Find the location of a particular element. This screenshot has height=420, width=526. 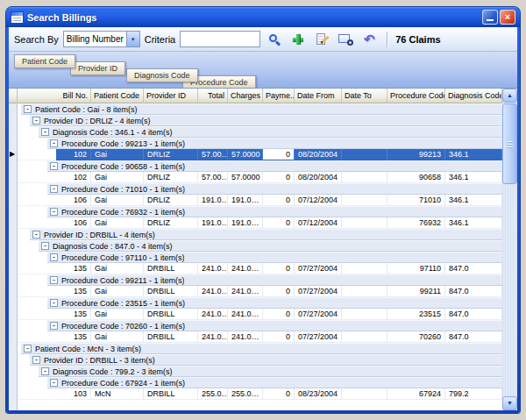

group-box-provider-id: Provider ID is located at coordinates (98, 68).